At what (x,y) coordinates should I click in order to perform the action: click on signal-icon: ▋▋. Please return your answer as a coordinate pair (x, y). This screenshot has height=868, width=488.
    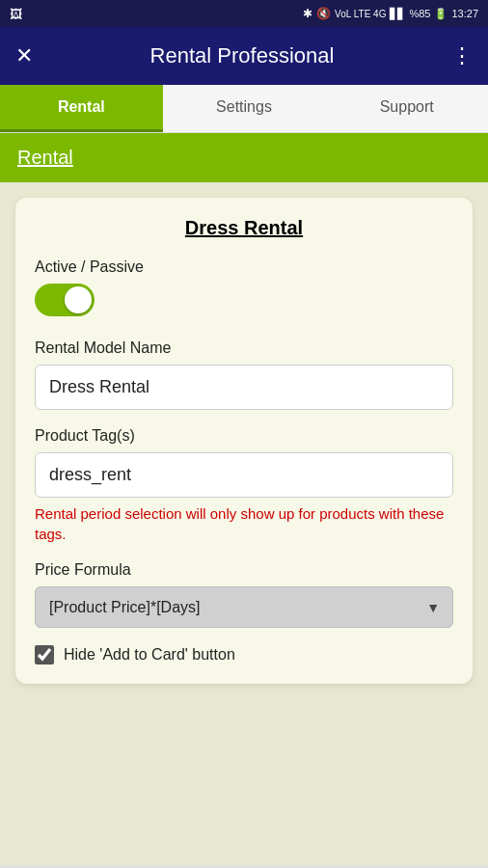
    Looking at the image, I should click on (397, 14).